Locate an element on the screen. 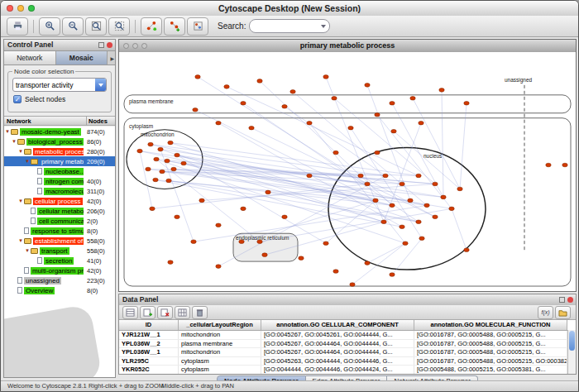  table-cell: mitochondrion is located at coordinates (220, 335).